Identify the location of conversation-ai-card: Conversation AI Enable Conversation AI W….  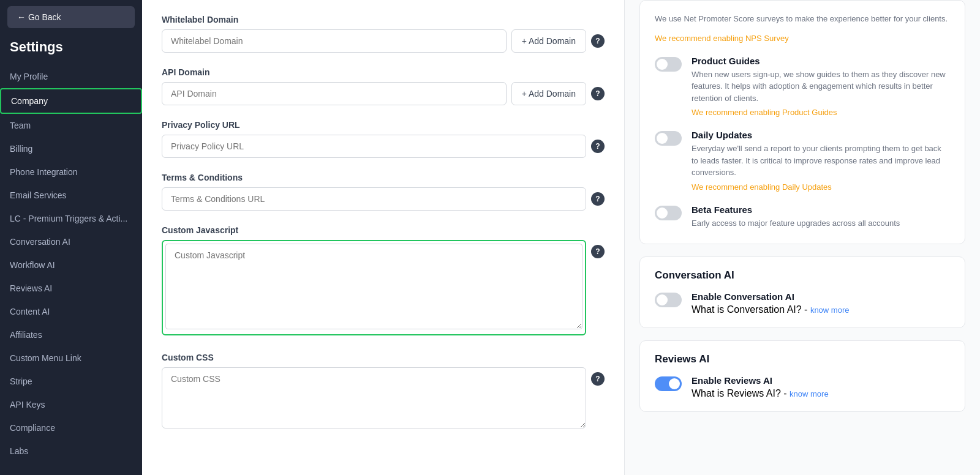
(802, 293).